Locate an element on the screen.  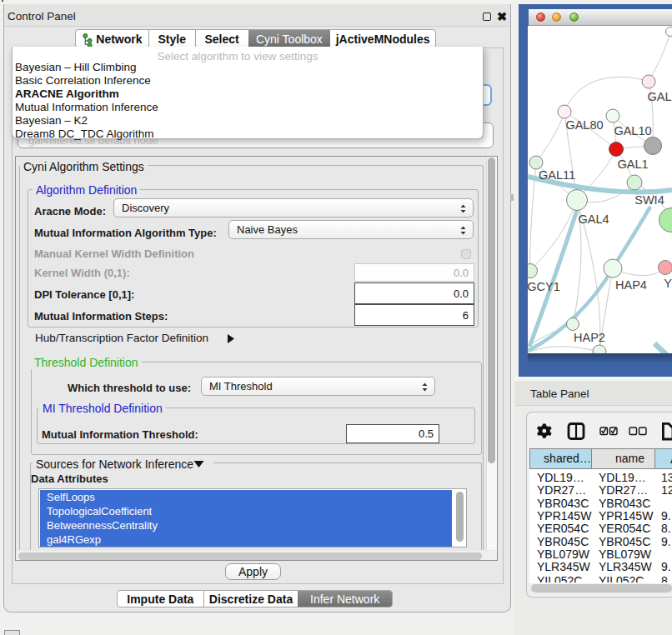
svg-text: GAL7 is located at coordinates (659, 97).